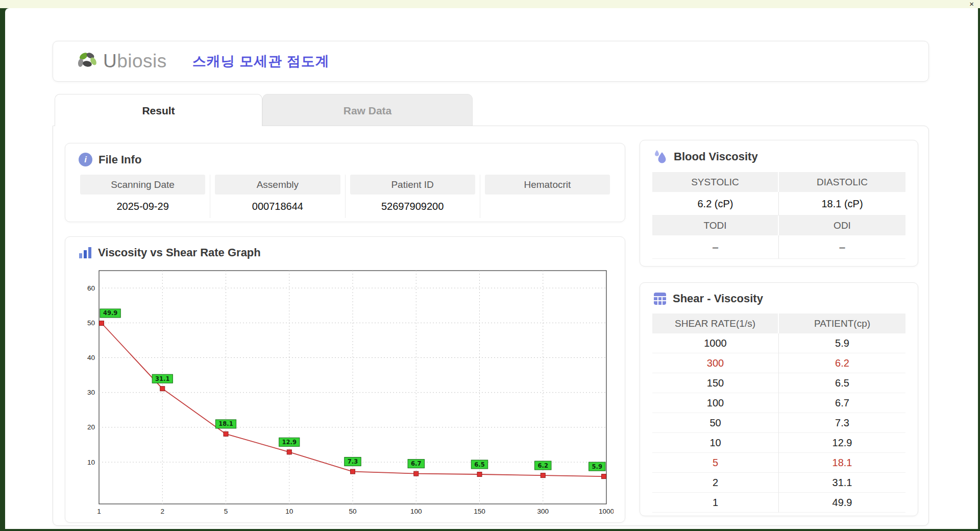 The image size is (980, 531). Describe the element at coordinates (99, 512) in the screenshot. I see `svg-text: 1` at that location.